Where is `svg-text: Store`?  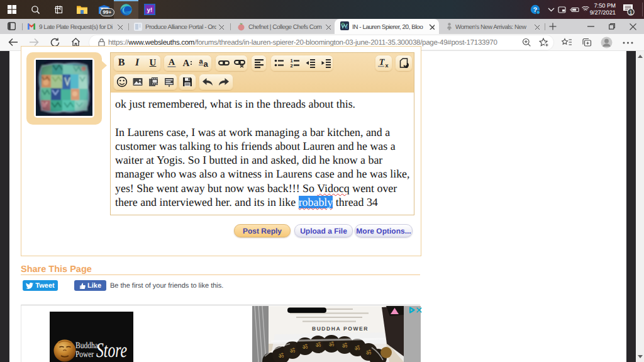 svg-text: Store is located at coordinates (112, 351).